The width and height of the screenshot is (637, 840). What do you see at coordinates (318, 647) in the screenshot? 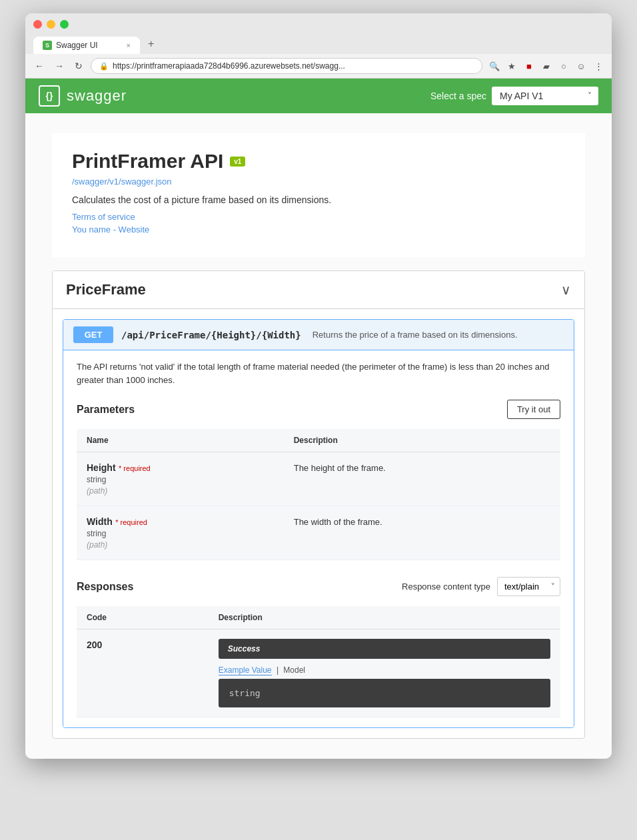
I see `responses-section: Responses Response content type text/pla…` at bounding box center [318, 647].